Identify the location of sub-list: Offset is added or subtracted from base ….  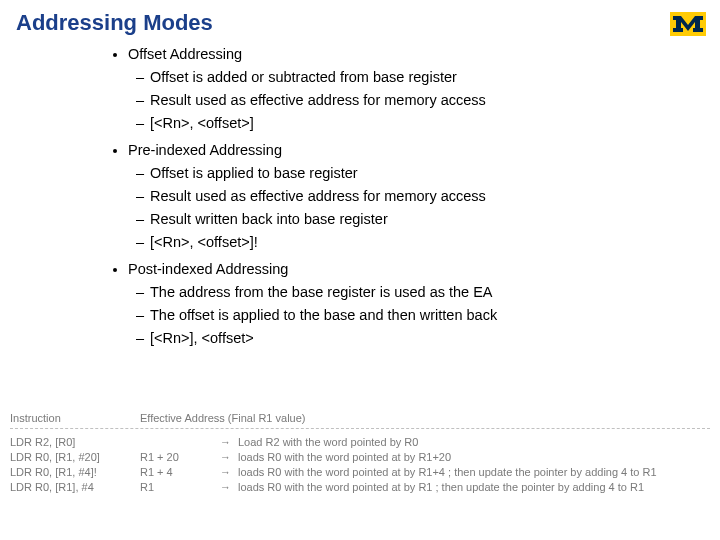
(404, 100).